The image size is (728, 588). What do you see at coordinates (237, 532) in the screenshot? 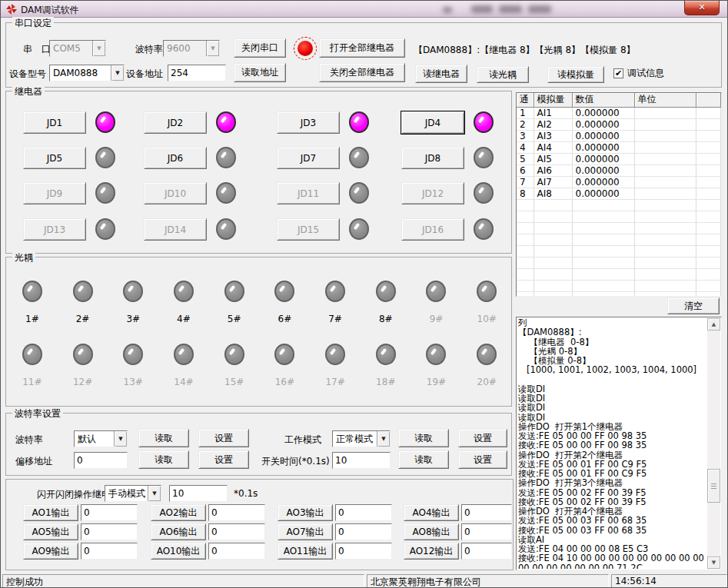
I see `ao6-output-input` at bounding box center [237, 532].